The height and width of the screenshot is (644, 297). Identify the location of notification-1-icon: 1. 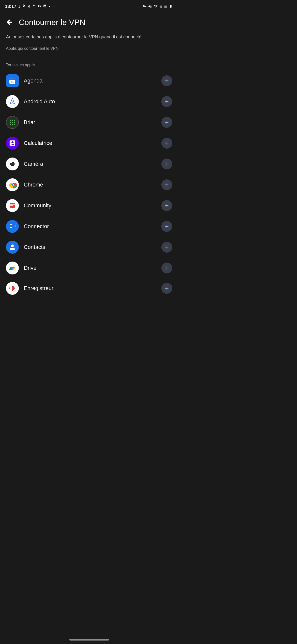
(19, 6).